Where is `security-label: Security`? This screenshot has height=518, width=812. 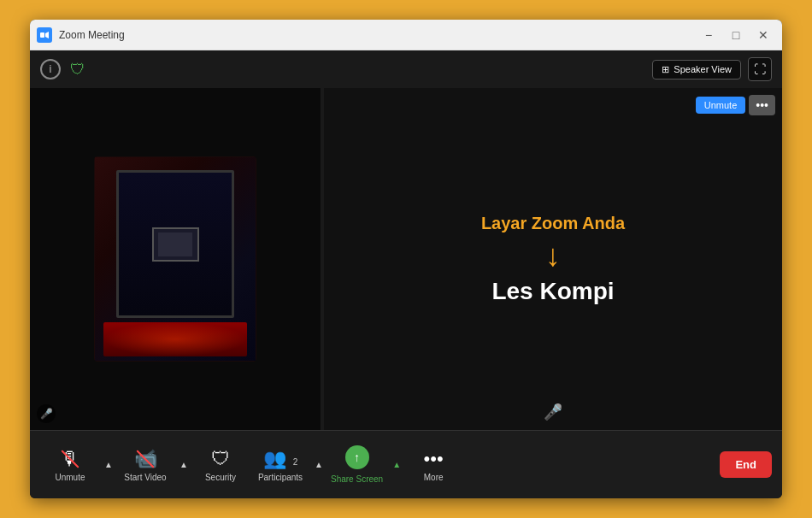 security-label: Security is located at coordinates (221, 477).